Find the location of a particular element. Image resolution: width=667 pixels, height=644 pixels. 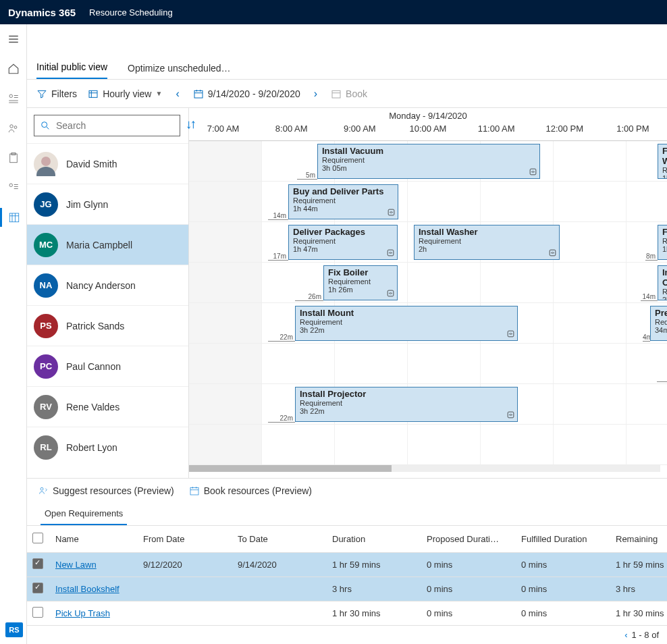

booking-card: Buy and Deliver PartsRequirement1h 44m is located at coordinates (343, 202).